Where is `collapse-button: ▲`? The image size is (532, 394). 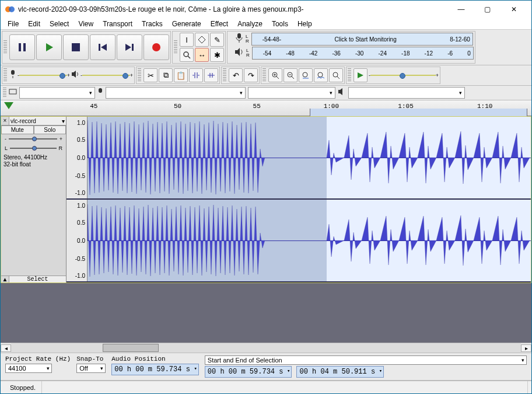 collapse-button: ▲ is located at coordinates (5, 279).